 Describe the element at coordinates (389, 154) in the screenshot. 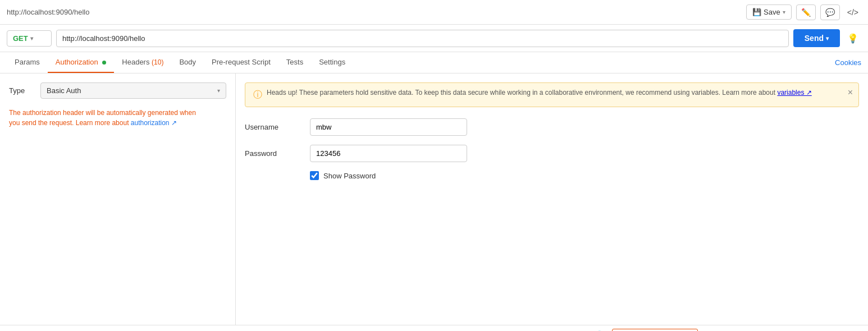

I see `password-input` at that location.